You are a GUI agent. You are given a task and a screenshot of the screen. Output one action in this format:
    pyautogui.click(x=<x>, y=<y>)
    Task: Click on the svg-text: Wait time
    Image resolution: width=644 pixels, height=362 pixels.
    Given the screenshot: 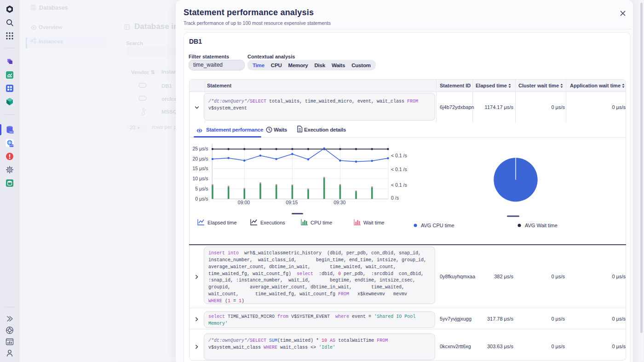 What is the action you would take?
    pyautogui.click(x=374, y=223)
    